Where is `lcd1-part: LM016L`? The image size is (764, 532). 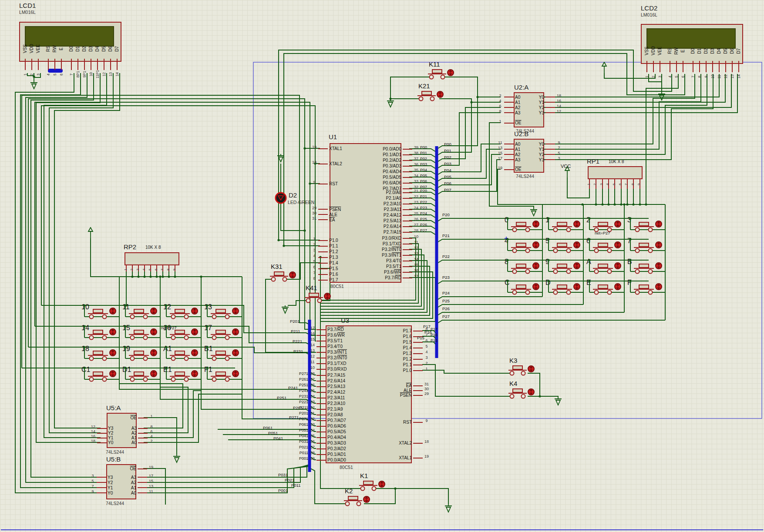
lcd1-part: LM016L is located at coordinates (27, 12).